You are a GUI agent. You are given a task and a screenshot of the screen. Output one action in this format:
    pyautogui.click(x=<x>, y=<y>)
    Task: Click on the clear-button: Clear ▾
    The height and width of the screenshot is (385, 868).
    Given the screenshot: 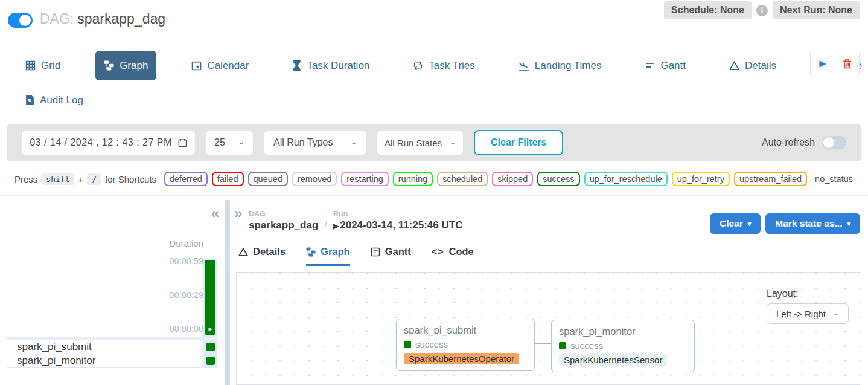 What is the action you would take?
    pyautogui.click(x=735, y=224)
    